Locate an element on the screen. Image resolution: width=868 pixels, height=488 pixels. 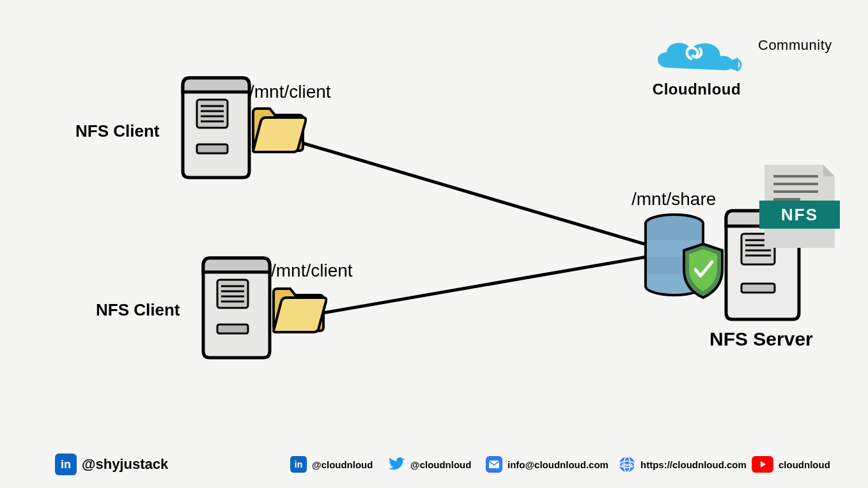
twitter-icon is located at coordinates (397, 464).